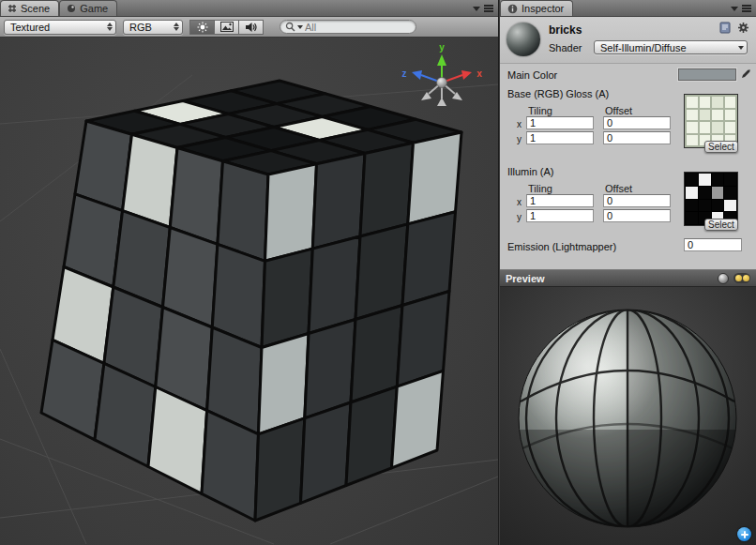 The height and width of the screenshot is (545, 756). Describe the element at coordinates (713, 245) in the screenshot. I see `emission-input` at that location.